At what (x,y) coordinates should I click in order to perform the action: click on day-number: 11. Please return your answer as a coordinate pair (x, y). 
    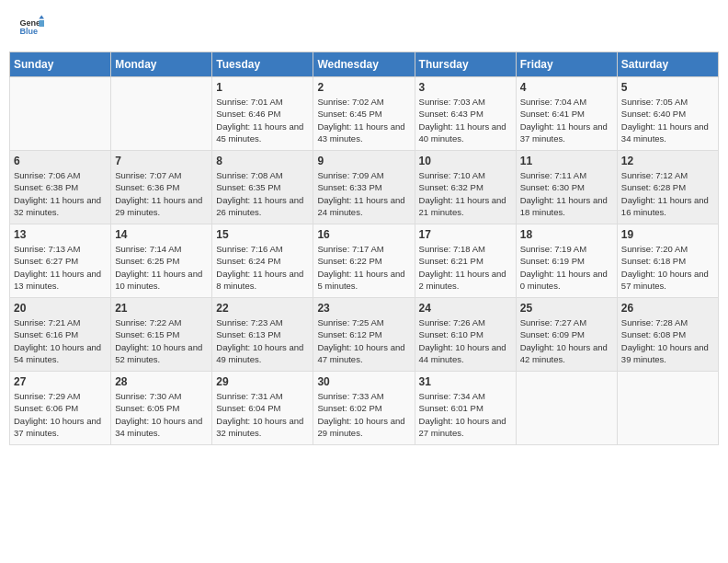
    Looking at the image, I should click on (566, 161).